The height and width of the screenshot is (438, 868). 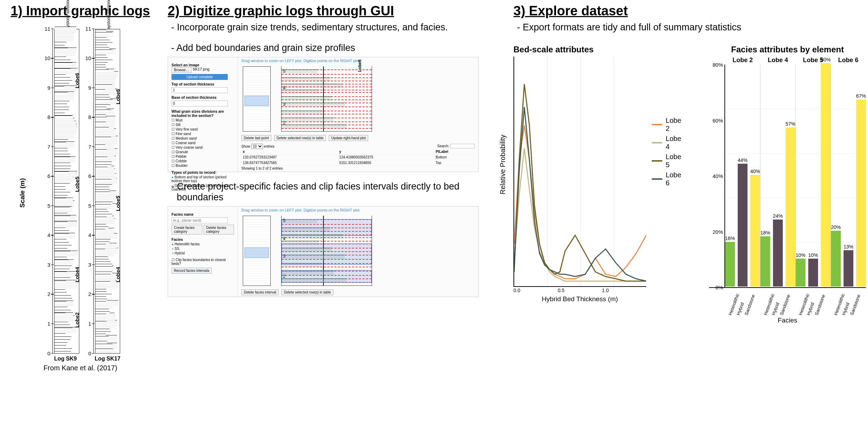 I want to click on entries-select: 10, so click(x=257, y=147).